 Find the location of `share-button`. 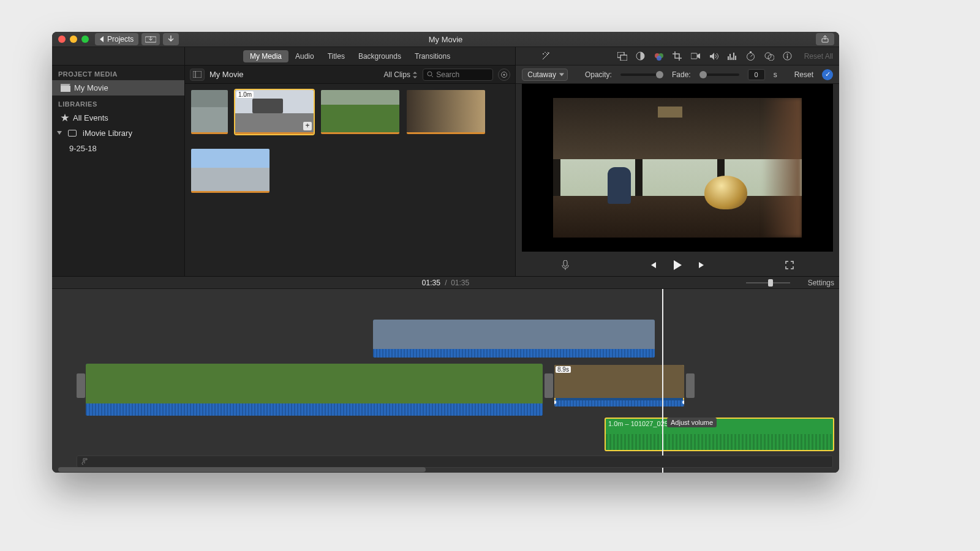

share-button is located at coordinates (825, 39).